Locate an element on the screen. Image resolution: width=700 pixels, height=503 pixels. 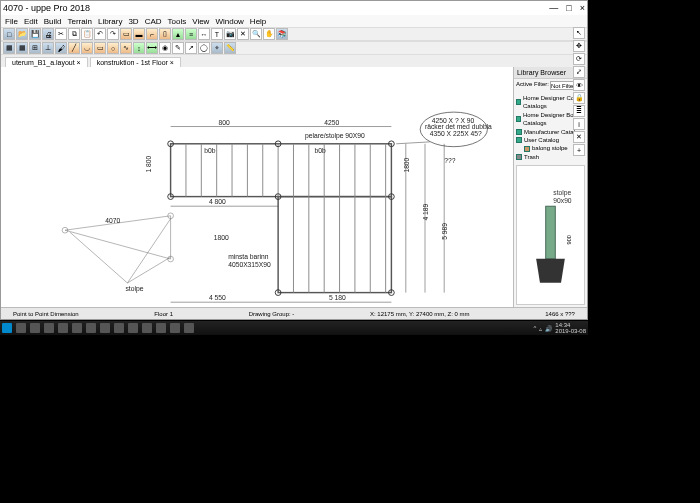
copy-icon: ⧉ is located at coordinates (74, 34).